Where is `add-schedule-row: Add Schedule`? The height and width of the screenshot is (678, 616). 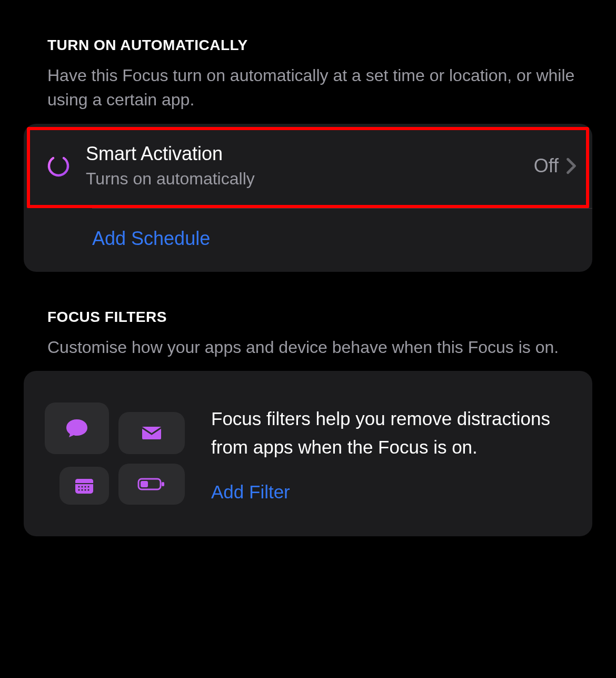
add-schedule-row: Add Schedule is located at coordinates (308, 240).